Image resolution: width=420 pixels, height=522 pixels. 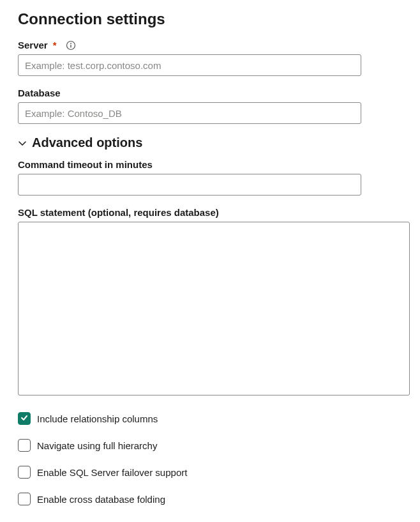 I want to click on server-label: Server, so click(x=33, y=45).